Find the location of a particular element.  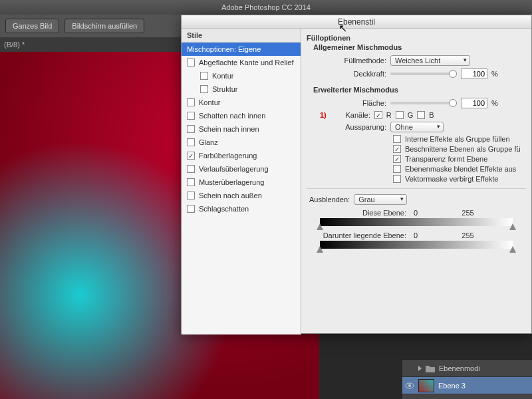

style-item-7: Glanz is located at coordinates (241, 142).